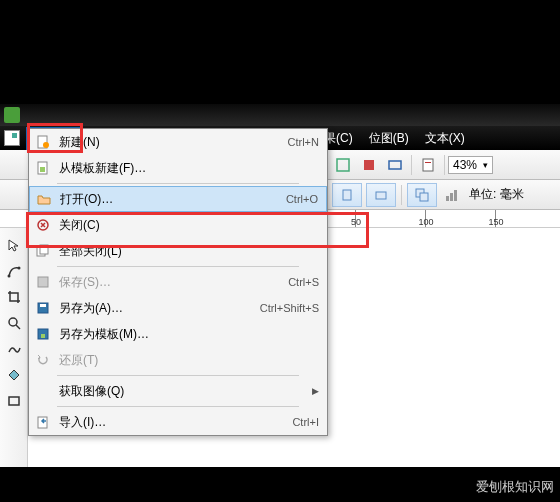 This screenshot has height=502, width=560. What do you see at coordinates (189, 334) in the screenshot?
I see `menu-label: 另存为模板(M)…` at bounding box center [189, 334].